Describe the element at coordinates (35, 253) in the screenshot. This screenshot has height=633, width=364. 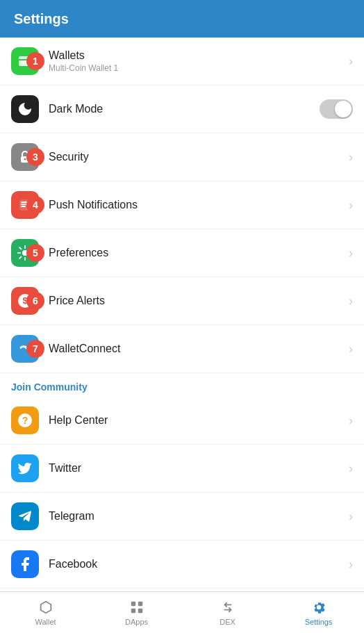
I see `preferences-badge: 5` at that location.